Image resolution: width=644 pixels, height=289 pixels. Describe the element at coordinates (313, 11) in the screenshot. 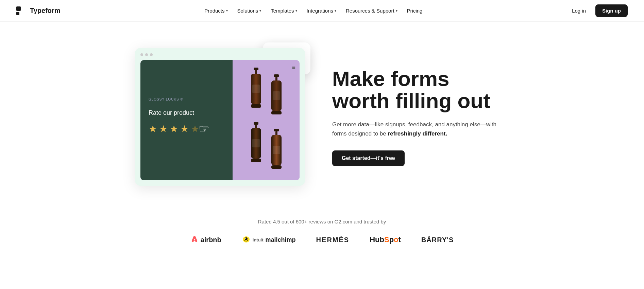

I see `nav-links: Products ▾ Solutions ▾ Templates ▾ Integ…` at that location.